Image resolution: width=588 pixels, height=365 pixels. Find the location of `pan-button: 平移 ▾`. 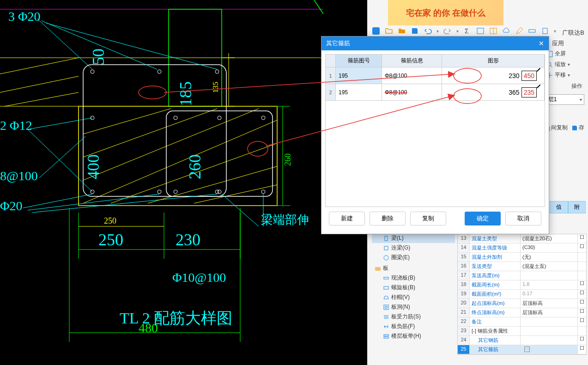

pan-button: 平移 ▾ is located at coordinates (566, 75).